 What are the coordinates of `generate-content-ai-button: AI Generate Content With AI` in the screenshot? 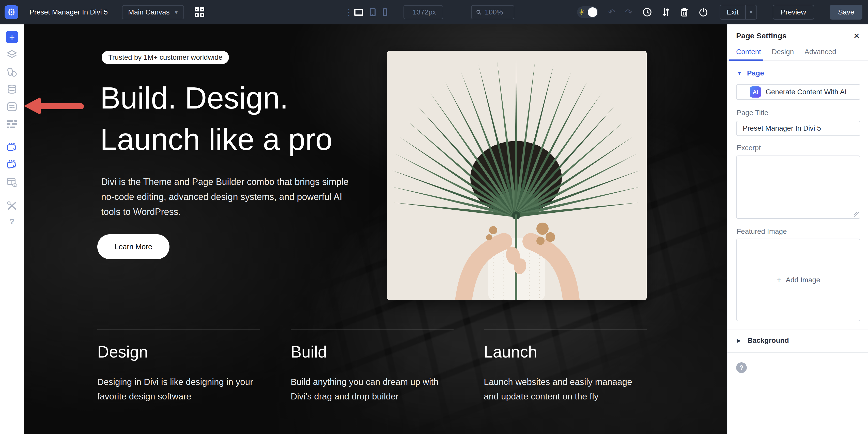 It's located at (798, 92).